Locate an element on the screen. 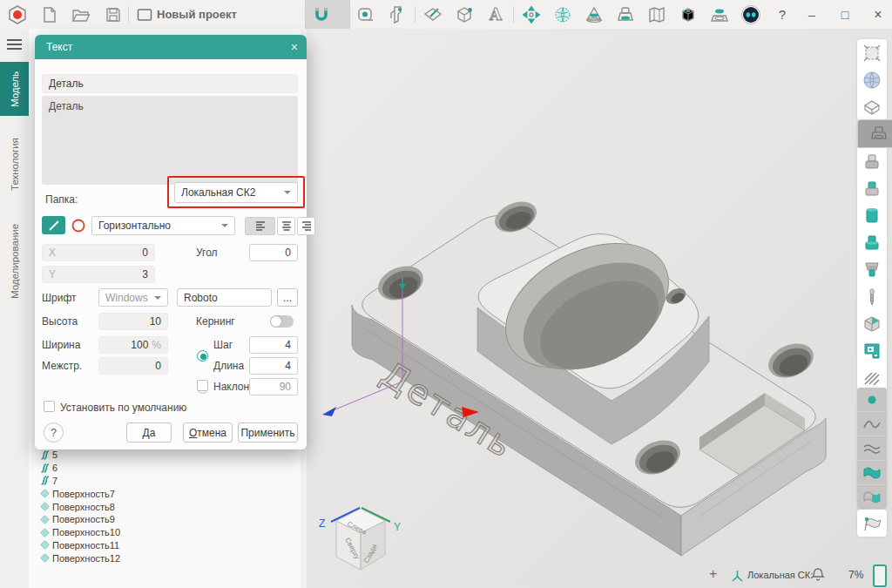 The height and width of the screenshot is (588, 892). maximize-button: □ is located at coordinates (845, 14).